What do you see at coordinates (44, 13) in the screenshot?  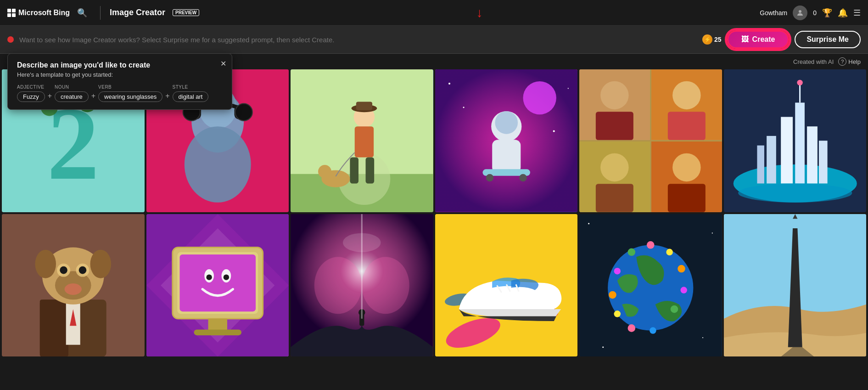 I see `brand-name: Microsoft Bing` at bounding box center [44, 13].